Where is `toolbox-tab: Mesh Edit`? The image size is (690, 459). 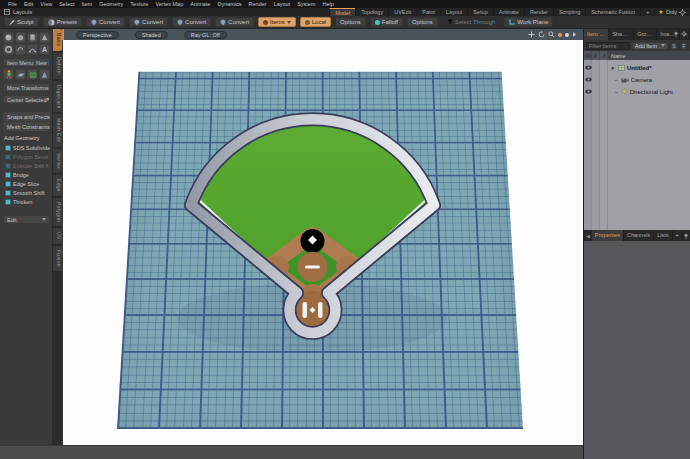
toolbox-tab: Mesh Edit is located at coordinates (58, 130).